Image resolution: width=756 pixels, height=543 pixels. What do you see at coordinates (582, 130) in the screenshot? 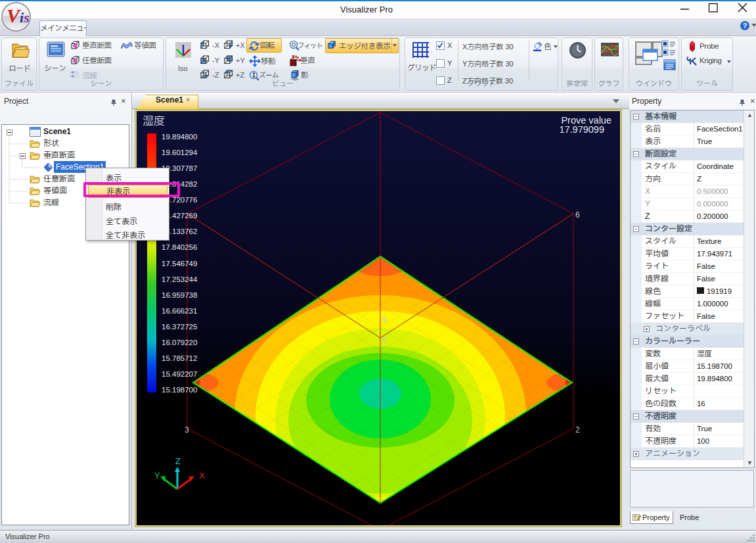
I see `svg-text: 17.979099` at bounding box center [582, 130].